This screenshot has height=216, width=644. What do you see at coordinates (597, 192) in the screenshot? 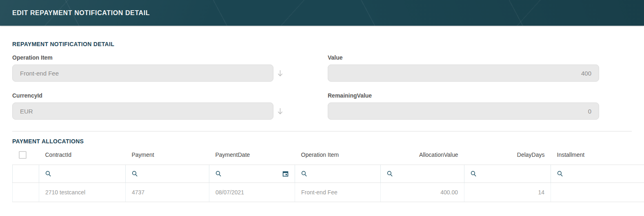
I see `cell-installment` at bounding box center [597, 192].